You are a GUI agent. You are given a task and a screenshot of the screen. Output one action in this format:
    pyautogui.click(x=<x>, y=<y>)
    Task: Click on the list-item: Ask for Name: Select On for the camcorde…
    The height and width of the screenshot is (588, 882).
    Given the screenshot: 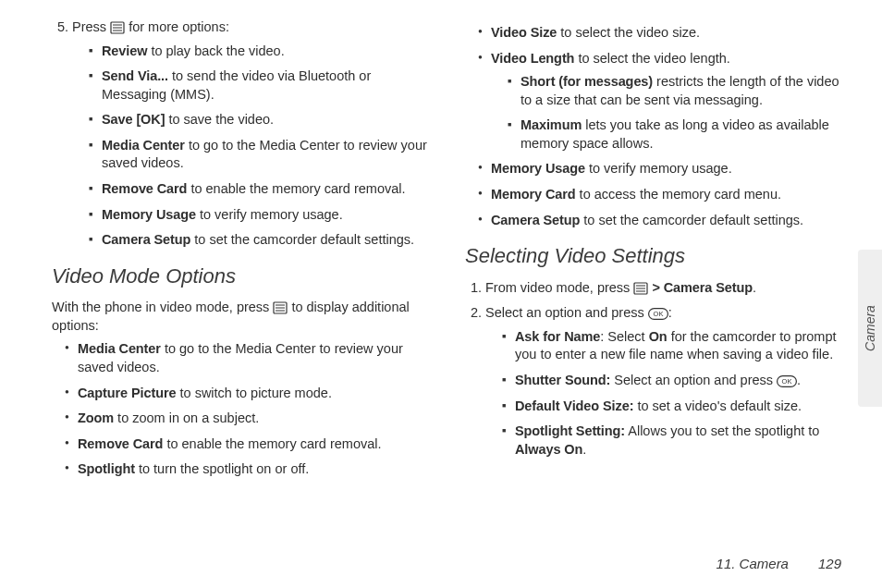 What is the action you would take?
    pyautogui.click(x=673, y=346)
    